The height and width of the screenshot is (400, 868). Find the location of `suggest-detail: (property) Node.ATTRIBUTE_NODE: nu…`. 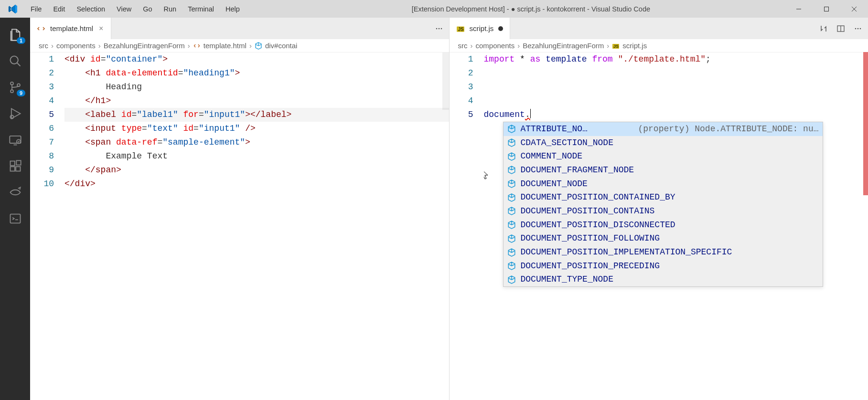

suggest-detail: (property) Node.ATTRIBUTE_NODE: nu… is located at coordinates (706, 129).